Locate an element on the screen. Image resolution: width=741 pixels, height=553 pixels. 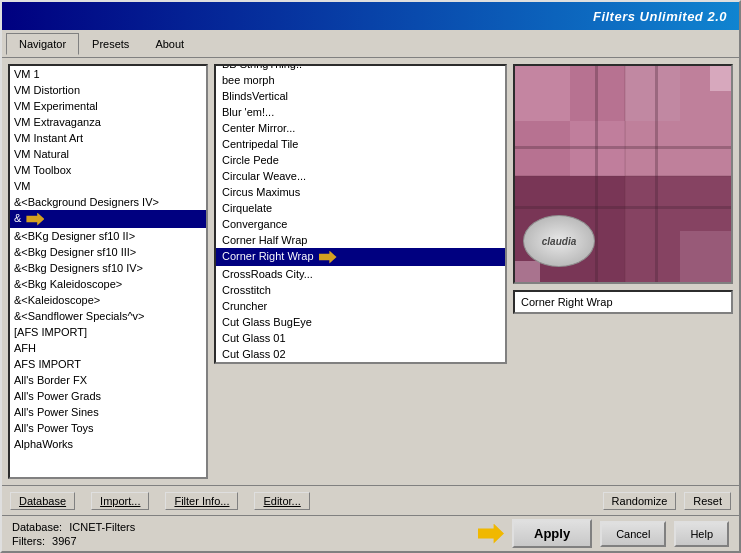
tab-navigator: Navigator is located at coordinates (42, 44).